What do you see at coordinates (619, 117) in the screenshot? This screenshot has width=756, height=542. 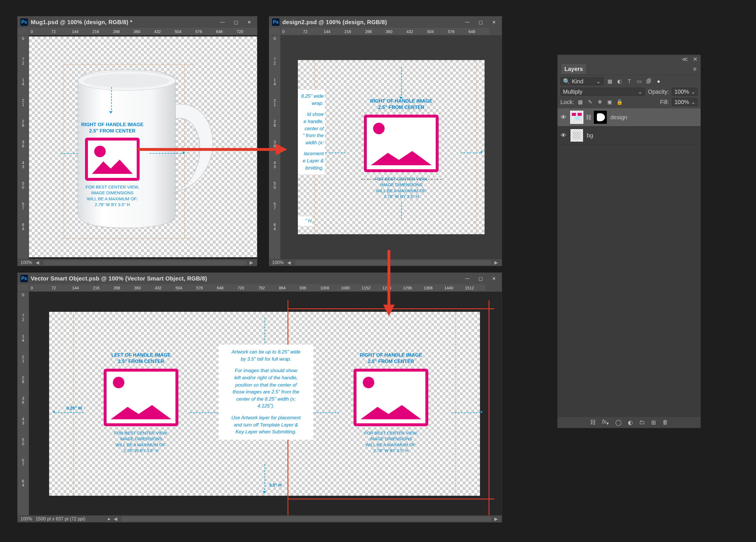 I see `layer-name: design` at bounding box center [619, 117].